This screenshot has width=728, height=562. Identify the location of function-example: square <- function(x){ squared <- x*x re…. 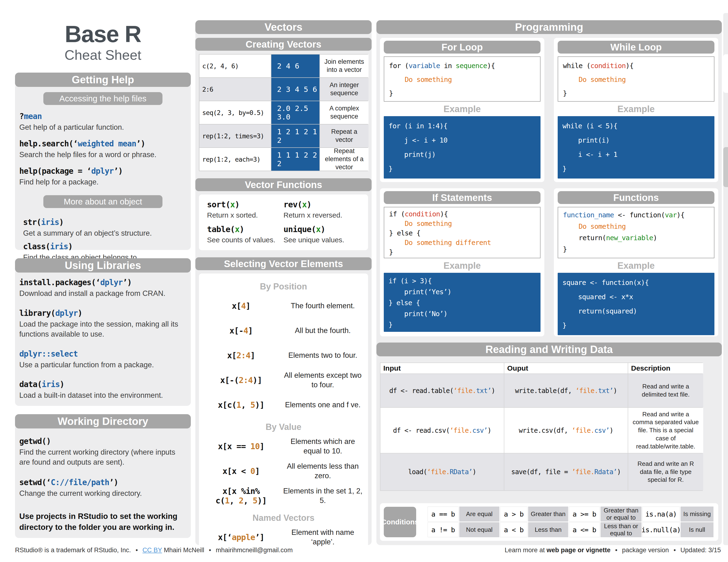
(636, 304).